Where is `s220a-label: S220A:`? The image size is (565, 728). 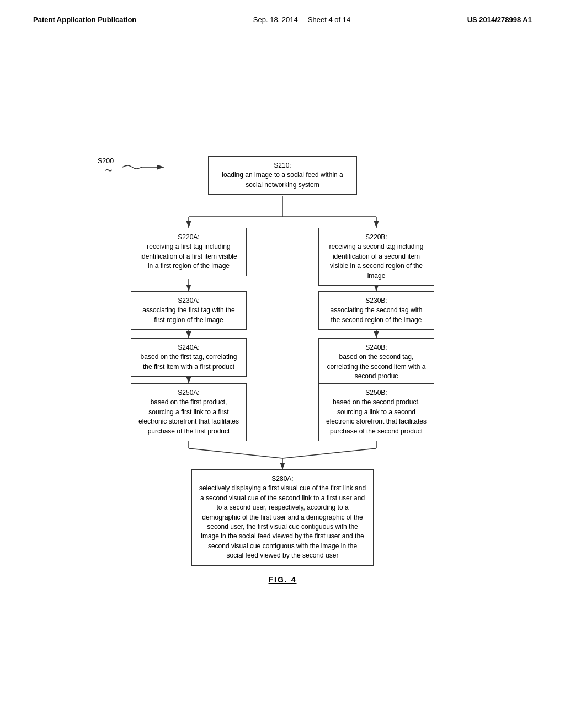 s220a-label: S220A: is located at coordinates (189, 237).